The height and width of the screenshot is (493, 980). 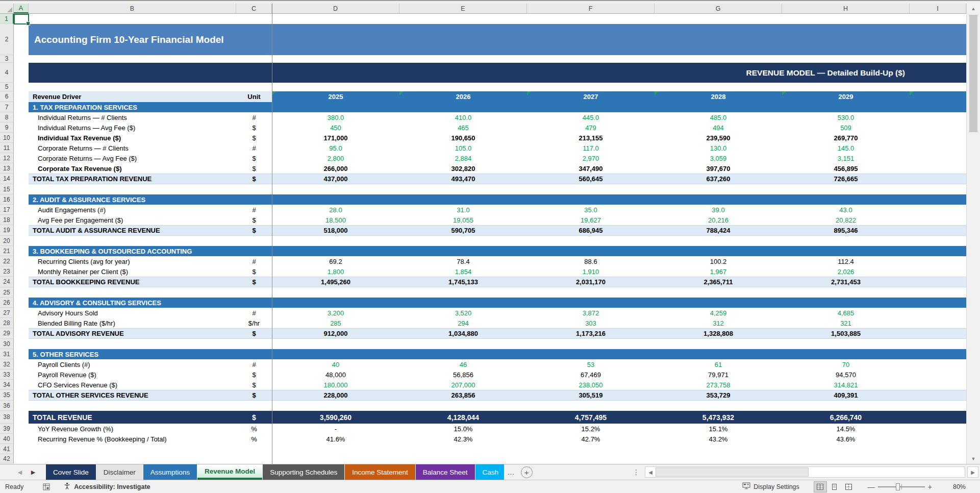 I want to click on value-cell: 145.0, so click(x=846, y=148).